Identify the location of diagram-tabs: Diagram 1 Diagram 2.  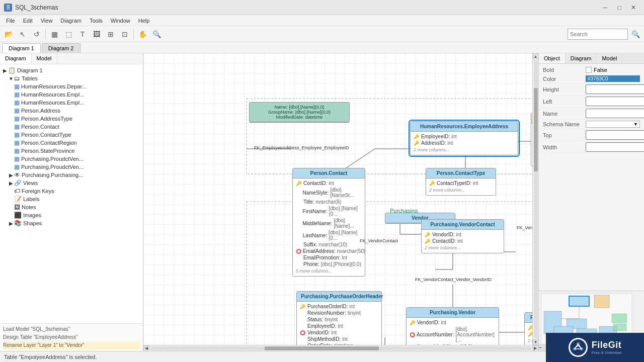
(322, 48).